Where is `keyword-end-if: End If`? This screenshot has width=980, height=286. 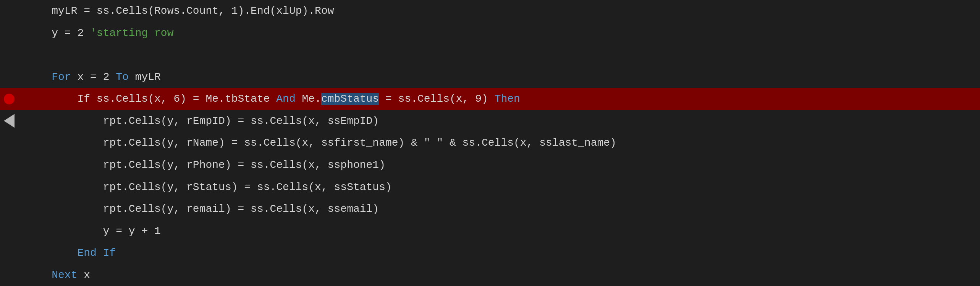
keyword-end-if: End If is located at coordinates (96, 253).